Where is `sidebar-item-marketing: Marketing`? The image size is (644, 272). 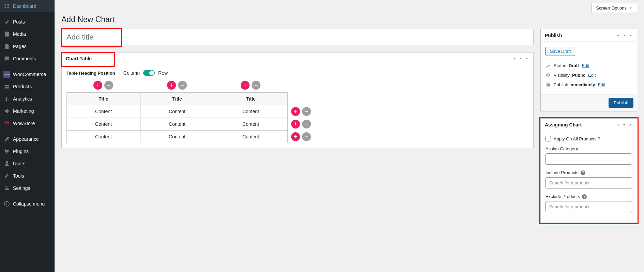
sidebar-item-marketing: Marketing is located at coordinates (27, 111).